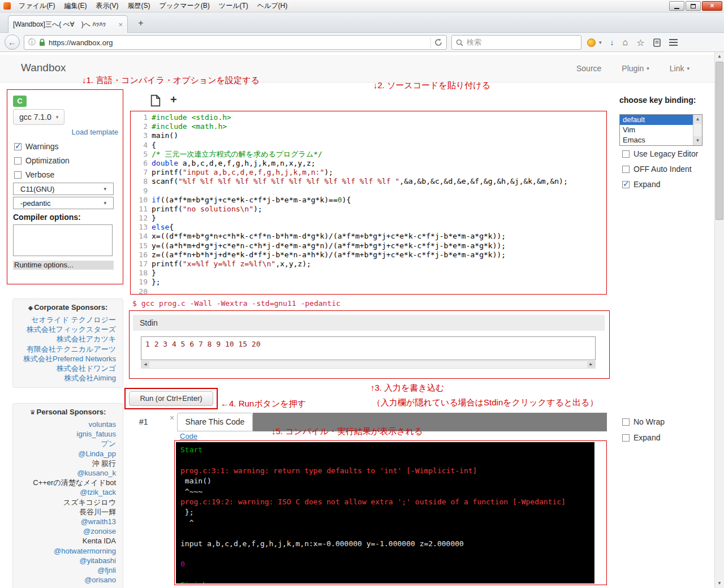 This screenshot has height=588, width=724. What do you see at coordinates (38, 117) in the screenshot?
I see `compiler-select-button: gcc 7.1.0 ▾` at bounding box center [38, 117].